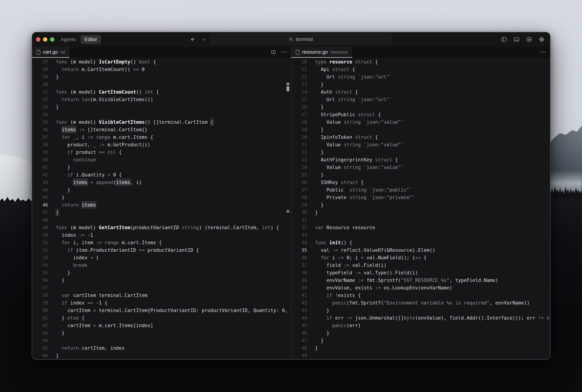 This screenshot has height=392, width=582. What do you see at coordinates (161, 318) in the screenshot?
I see `code-line: 61 } else {` at bounding box center [161, 318].